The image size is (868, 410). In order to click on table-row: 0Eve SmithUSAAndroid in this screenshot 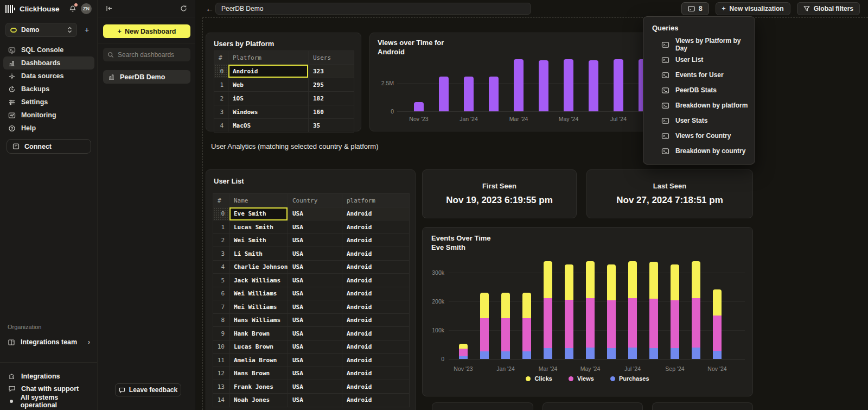, I will do `click(311, 214)`.